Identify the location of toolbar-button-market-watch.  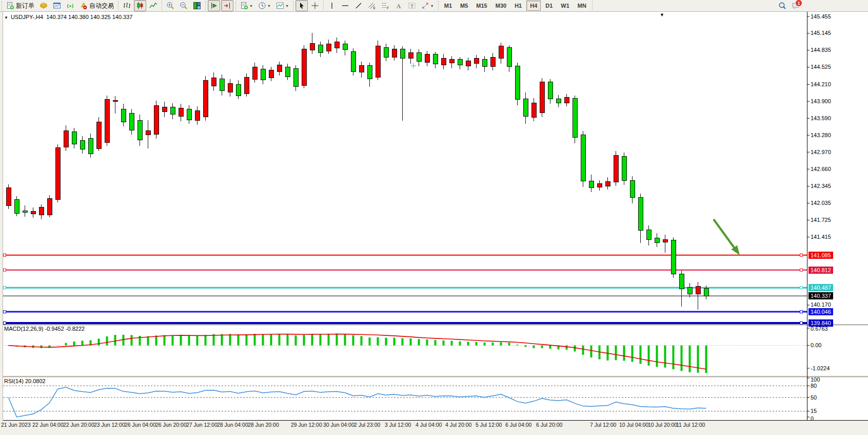
(44, 6).